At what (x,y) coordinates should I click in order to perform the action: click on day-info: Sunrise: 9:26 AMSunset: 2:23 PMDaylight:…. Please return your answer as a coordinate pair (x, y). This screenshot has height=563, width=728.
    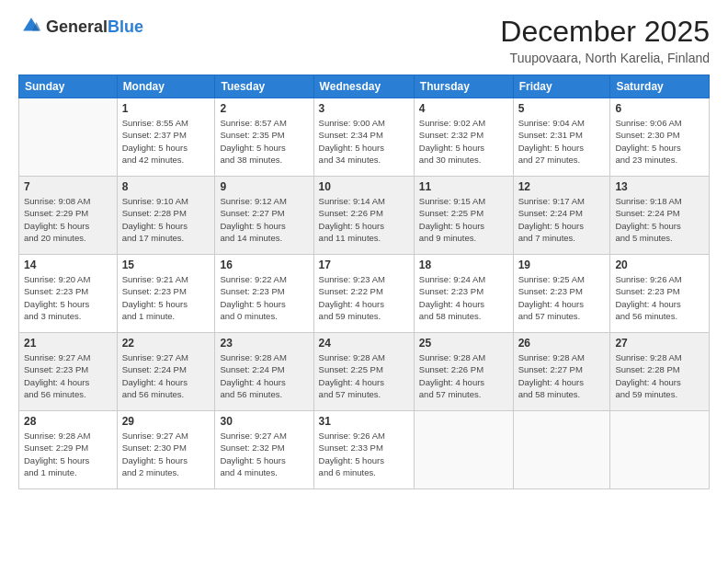
    Looking at the image, I should click on (660, 298).